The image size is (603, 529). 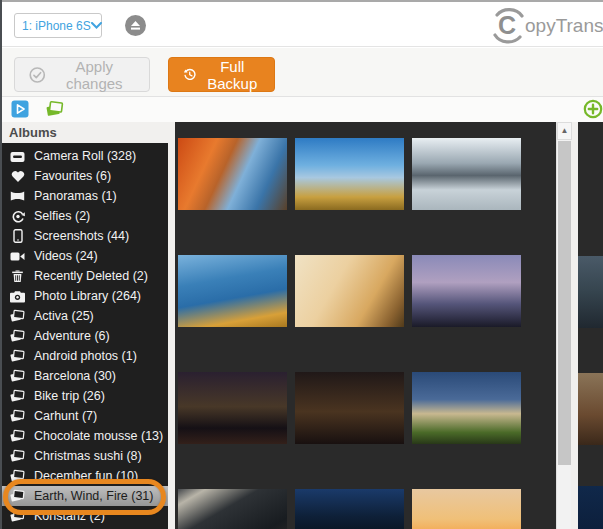 What do you see at coordinates (85, 236) in the screenshot?
I see `album-item-screenshots-44: Screenshots (44)` at bounding box center [85, 236].